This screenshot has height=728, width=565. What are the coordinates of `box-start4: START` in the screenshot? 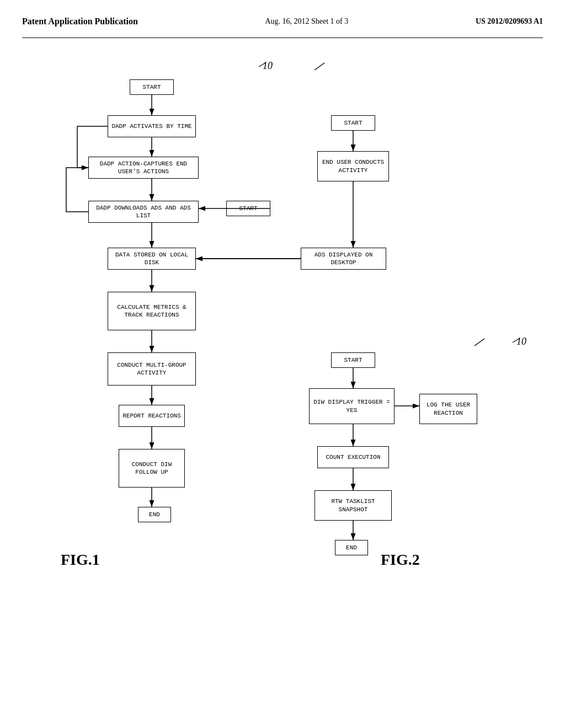 It's located at (353, 360).